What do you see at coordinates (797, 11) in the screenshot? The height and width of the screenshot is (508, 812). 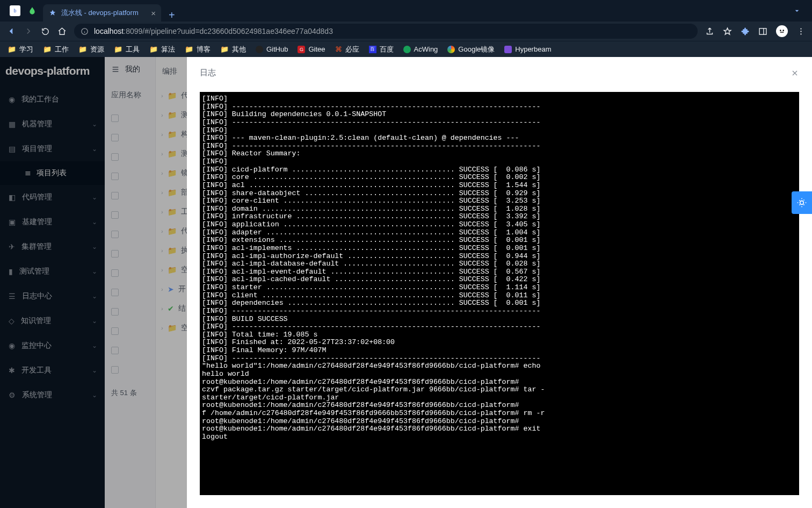 I see `tabs-overflow-icon` at bounding box center [797, 11].